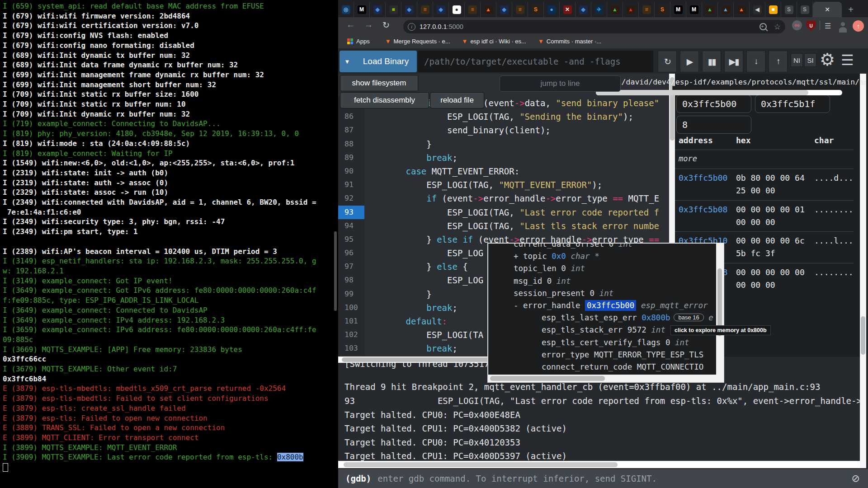 This screenshot has height=488, width=868. I want to click on fetch-disassembly-button: fetch disassembly, so click(384, 100).